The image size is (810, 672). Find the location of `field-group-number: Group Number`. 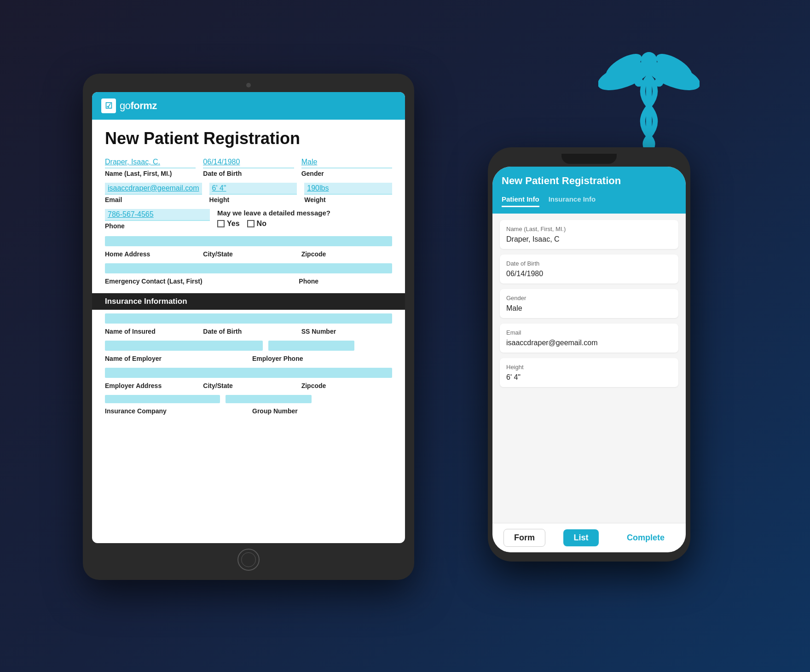

field-group-number: Group Number is located at coordinates (322, 412).